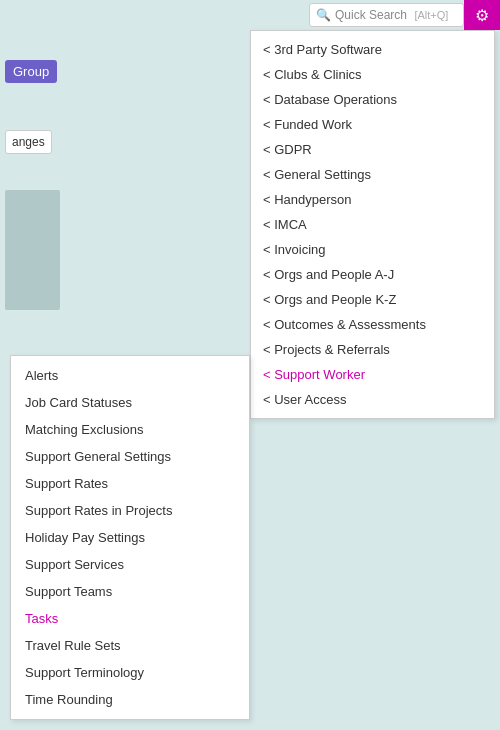  I want to click on right-menu-item: < 3rd Party Software, so click(372, 50).